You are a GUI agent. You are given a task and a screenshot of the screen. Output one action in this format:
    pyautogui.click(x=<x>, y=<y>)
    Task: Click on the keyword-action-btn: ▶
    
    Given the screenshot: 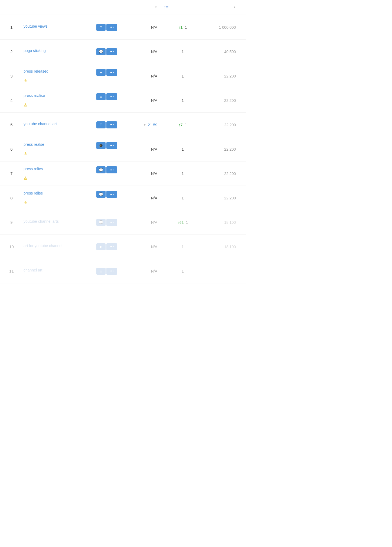 What is the action you would take?
    pyautogui.click(x=101, y=247)
    